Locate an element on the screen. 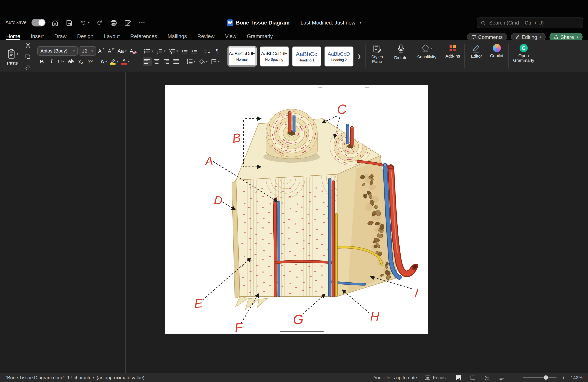 This screenshot has width=588, height=382. shading-button: ▾ is located at coordinates (203, 62).